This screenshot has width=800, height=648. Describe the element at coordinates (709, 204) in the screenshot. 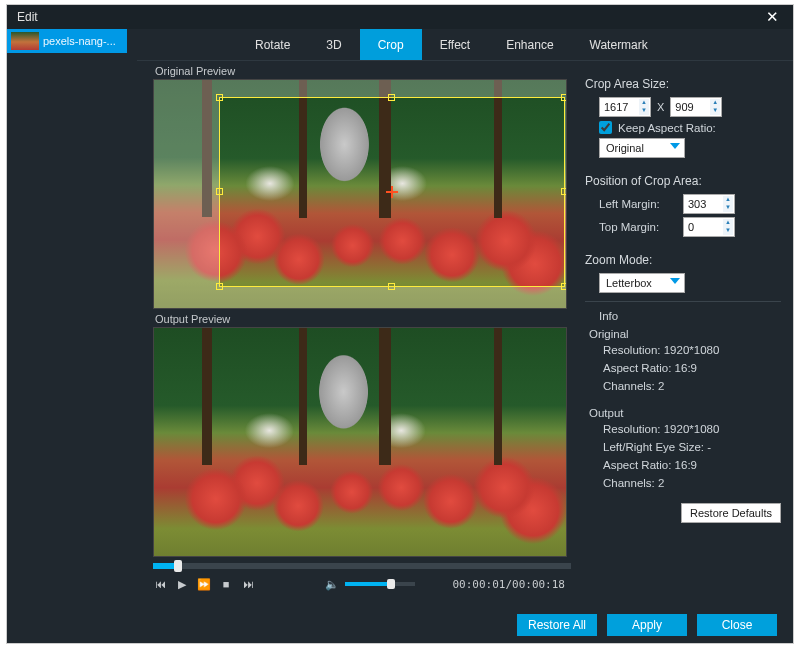

I see `left-margin-input: 303 ▲▼` at that location.